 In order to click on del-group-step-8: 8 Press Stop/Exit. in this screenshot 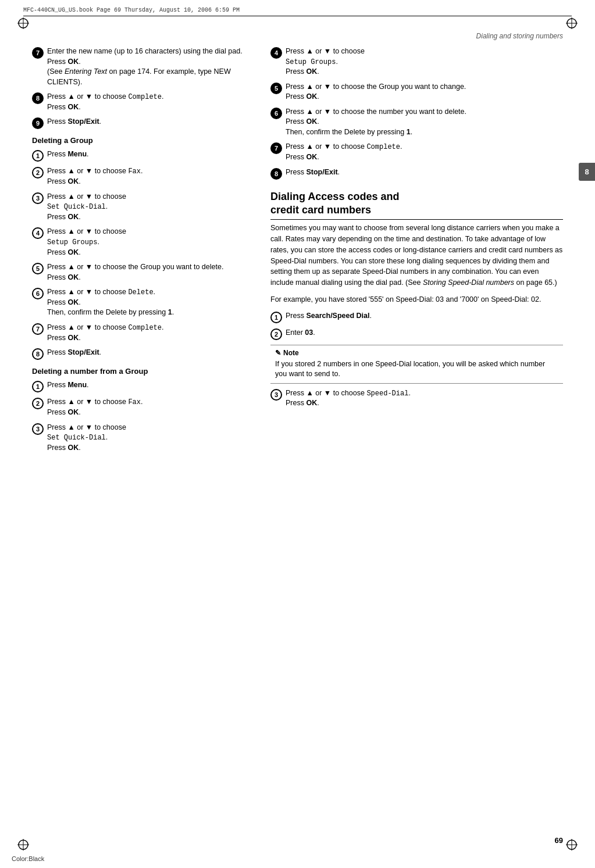, I will do `click(142, 353)`.